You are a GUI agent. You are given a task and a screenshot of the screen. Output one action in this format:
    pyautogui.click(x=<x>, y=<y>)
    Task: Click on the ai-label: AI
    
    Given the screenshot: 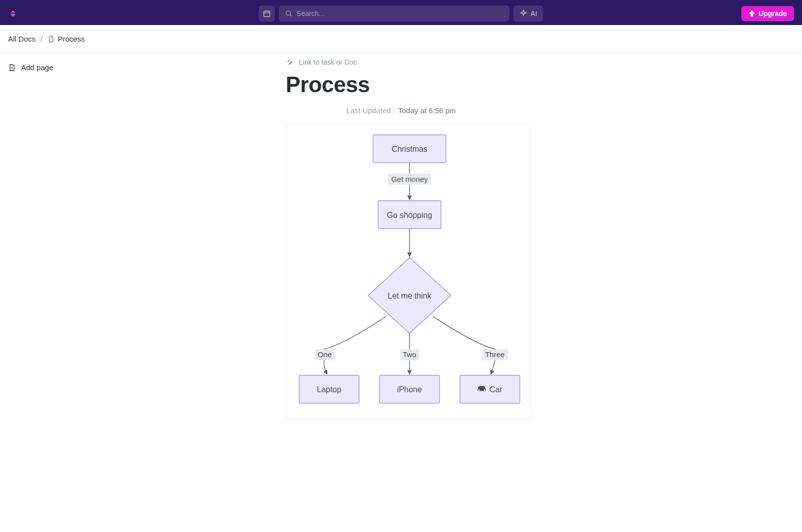 What is the action you would take?
    pyautogui.click(x=533, y=14)
    